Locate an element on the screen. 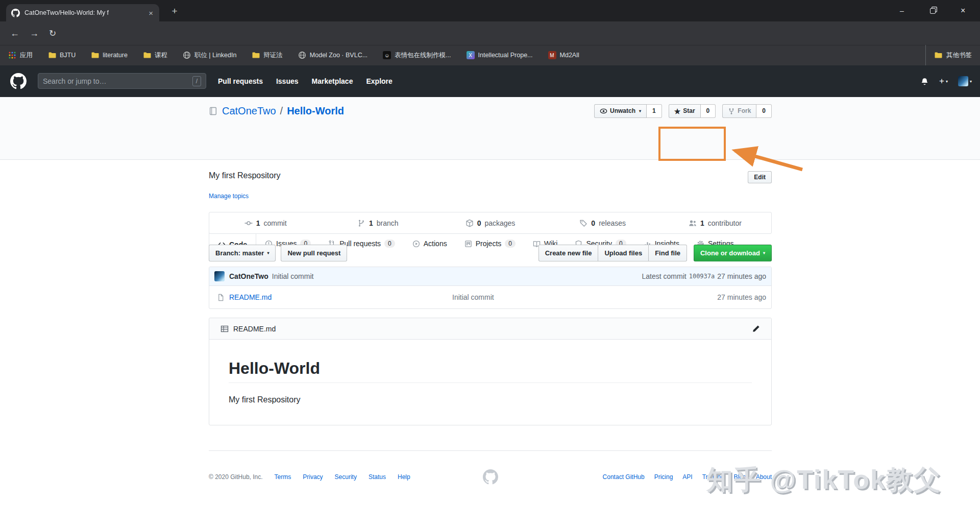 Image resolution: width=980 pixels, height=526 pixels. new-tab-button: + is located at coordinates (175, 11).